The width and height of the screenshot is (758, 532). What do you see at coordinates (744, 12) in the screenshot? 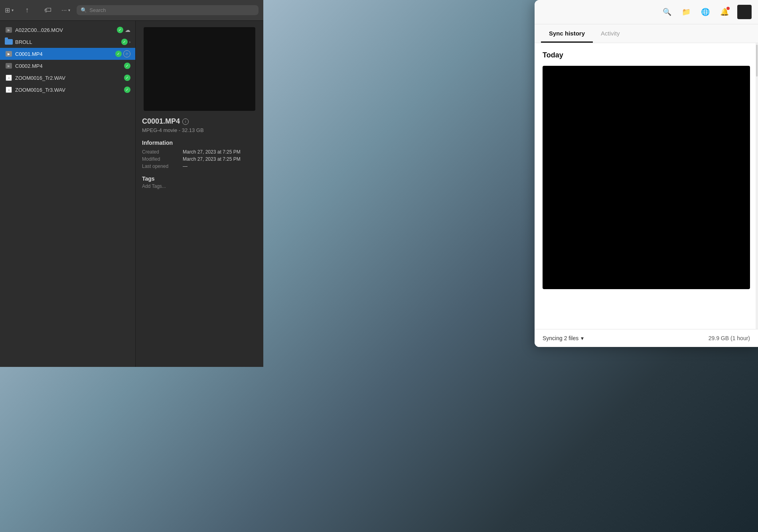
I see `avatar` at bounding box center [744, 12].